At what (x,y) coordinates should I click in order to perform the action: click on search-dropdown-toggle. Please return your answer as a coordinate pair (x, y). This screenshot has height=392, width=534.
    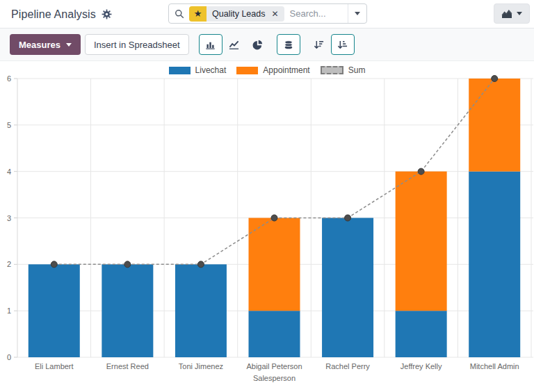
    Looking at the image, I should click on (357, 14).